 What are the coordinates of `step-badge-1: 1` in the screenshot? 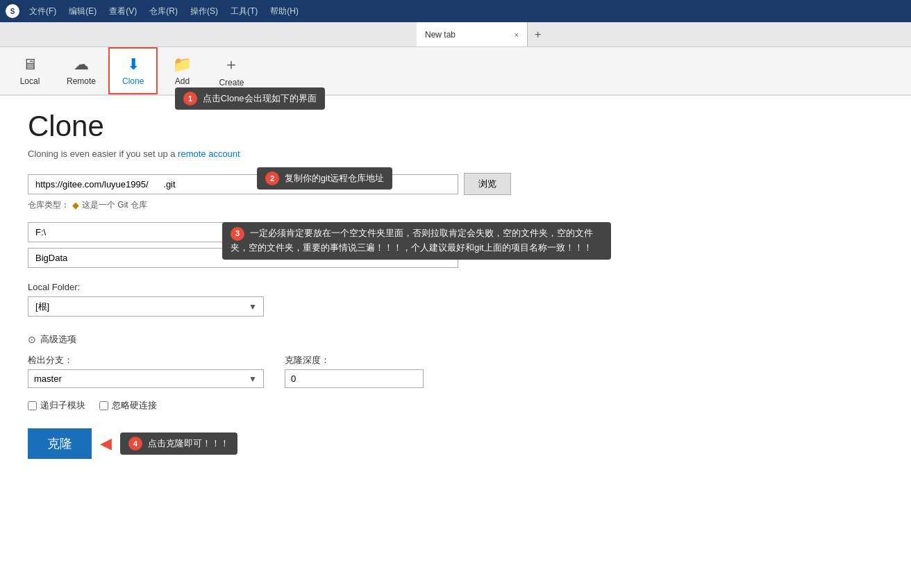 It's located at (190, 99).